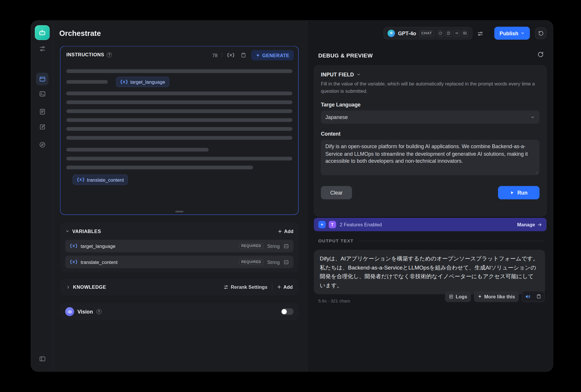 The width and height of the screenshot is (581, 392). What do you see at coordinates (509, 33) in the screenshot?
I see `publish-label: Publish` at bounding box center [509, 33].